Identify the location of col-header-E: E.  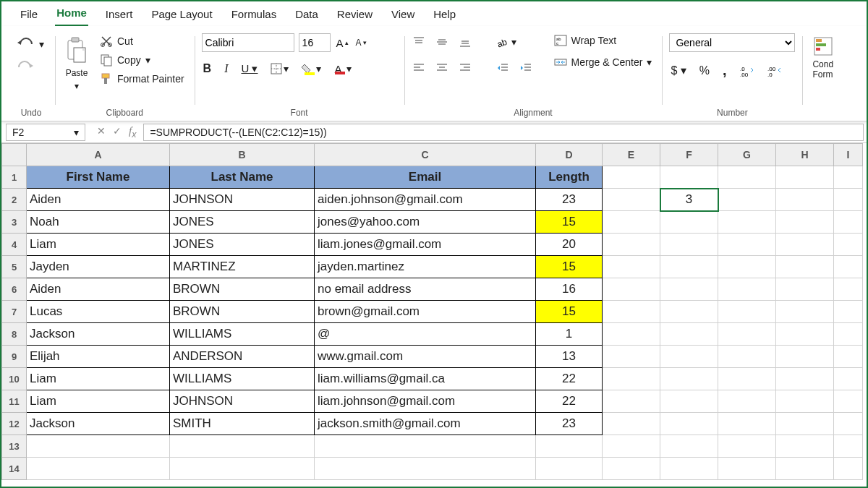
(631, 155).